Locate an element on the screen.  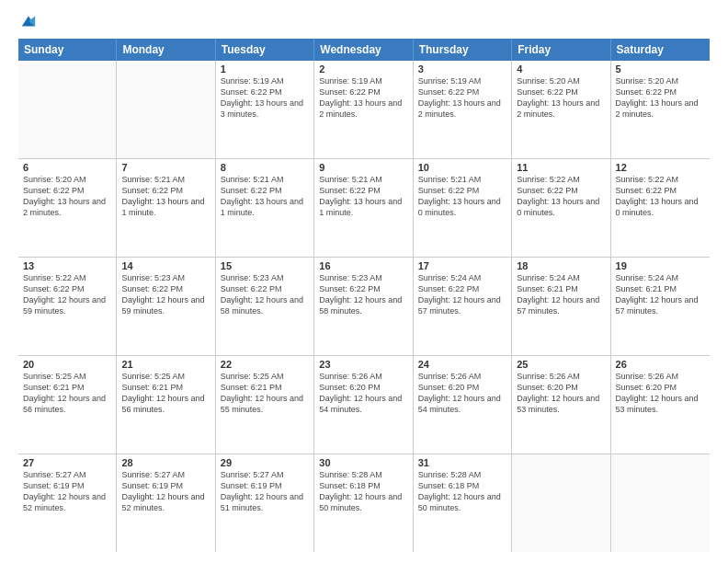
day-number: 25 is located at coordinates (561, 364).